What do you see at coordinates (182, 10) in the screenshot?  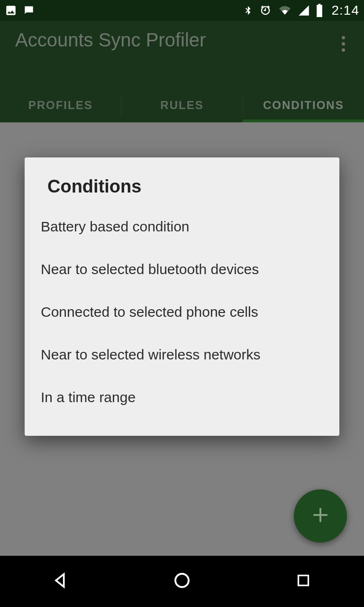 I see `status-bar: 2:14` at bounding box center [182, 10].